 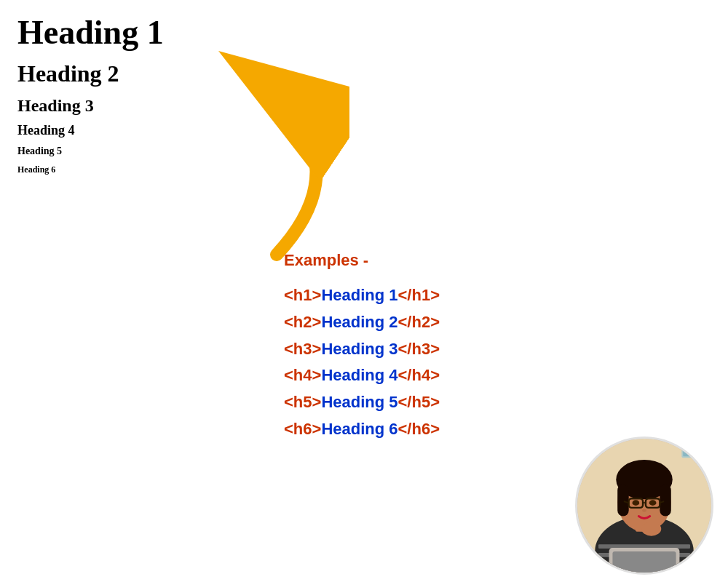 I want to click on text-h3: Heading 3, so click(x=360, y=349).